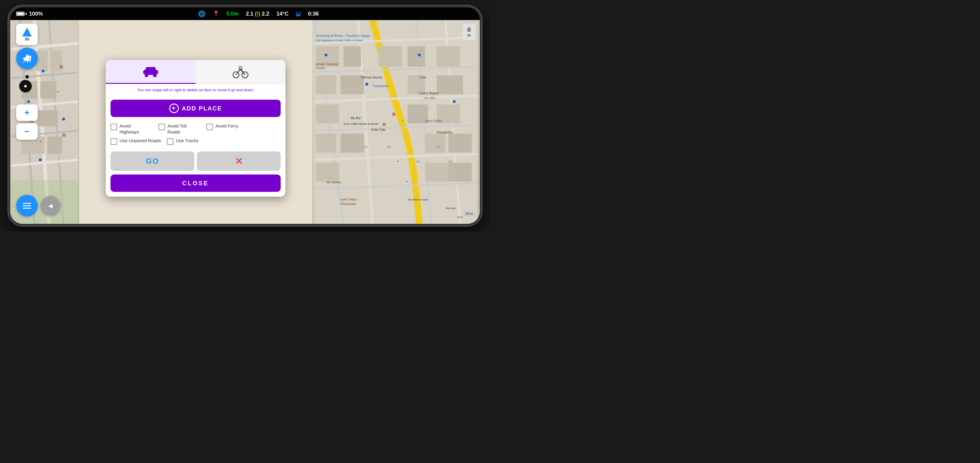  I want to click on scale-indicator: 20 m, so click(469, 214).